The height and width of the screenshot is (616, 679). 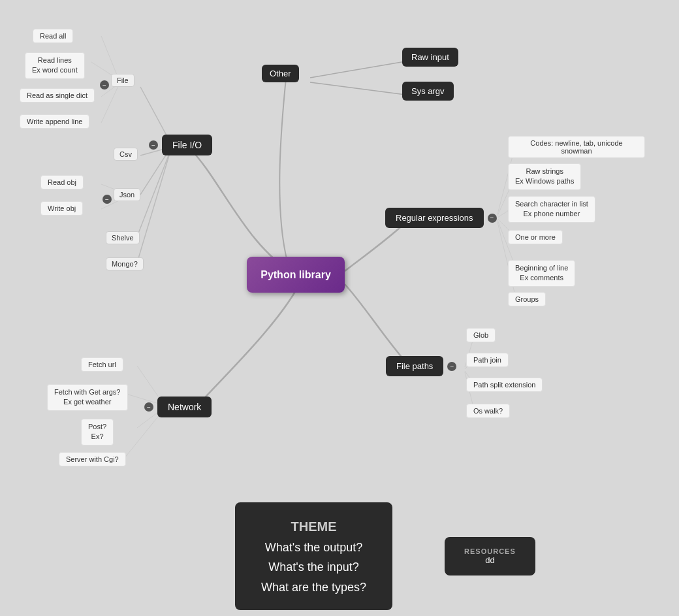 What do you see at coordinates (281, 73) in the screenshot?
I see `other-label: Other` at bounding box center [281, 73].